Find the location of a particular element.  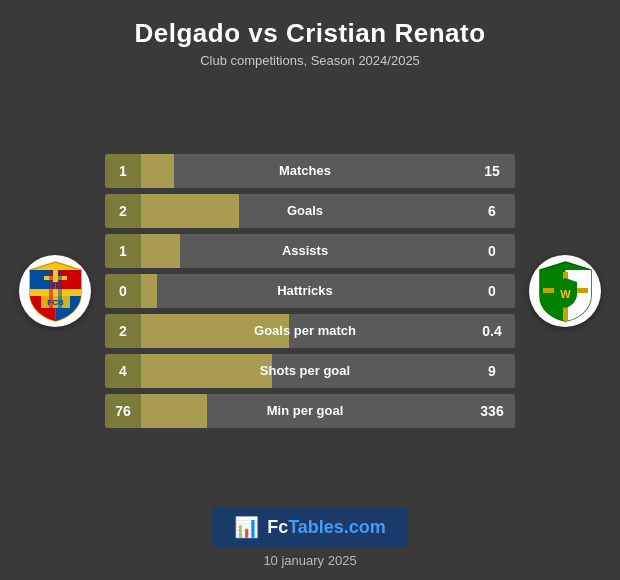

stat-row-shots-per-goal: 4 Shots per goal 9 is located at coordinates (310, 371).